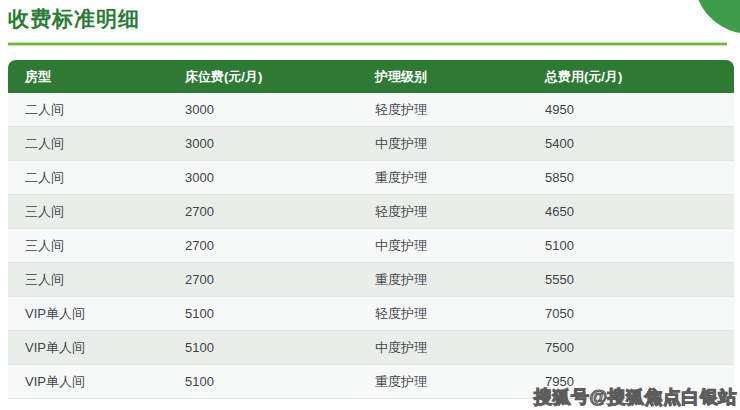 This screenshot has width=740, height=410. What do you see at coordinates (88, 76) in the screenshot?
I see `column-header-room: 房型` at bounding box center [88, 76].